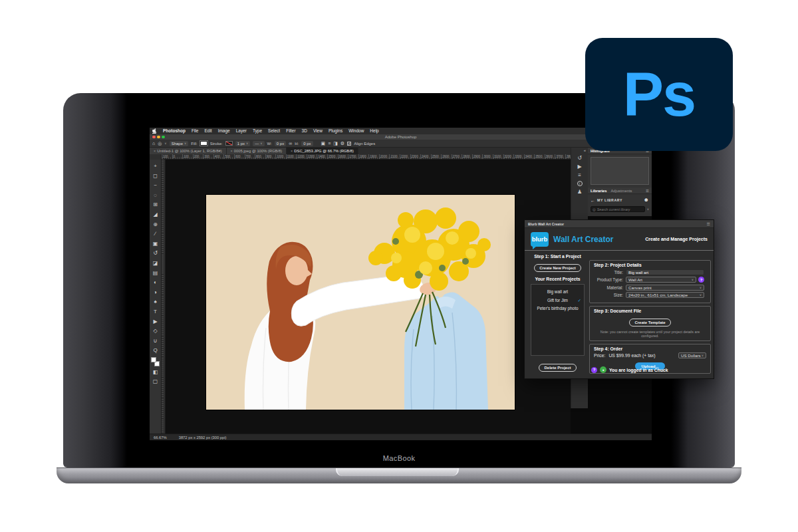 The image size is (798, 532). What do you see at coordinates (648, 191) in the screenshot?
I see `panel-menu-icon: ☰` at bounding box center [648, 191].